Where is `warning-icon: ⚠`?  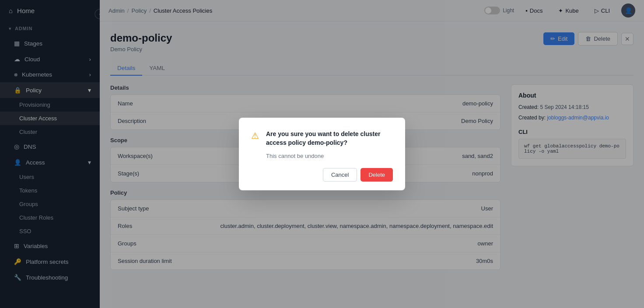
warning-icon: ⚠ is located at coordinates (256, 135).